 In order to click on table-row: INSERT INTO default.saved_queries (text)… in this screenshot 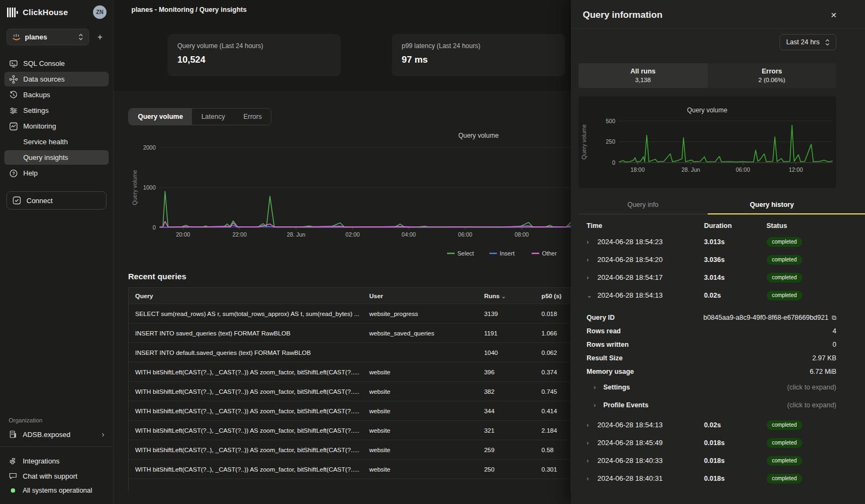, I will do `click(349, 353)`.